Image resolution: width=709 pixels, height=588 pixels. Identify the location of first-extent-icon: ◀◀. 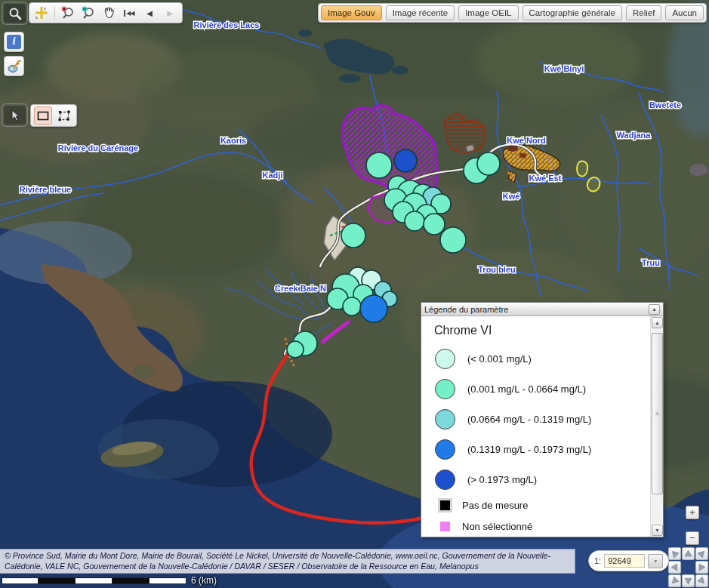
(129, 13).